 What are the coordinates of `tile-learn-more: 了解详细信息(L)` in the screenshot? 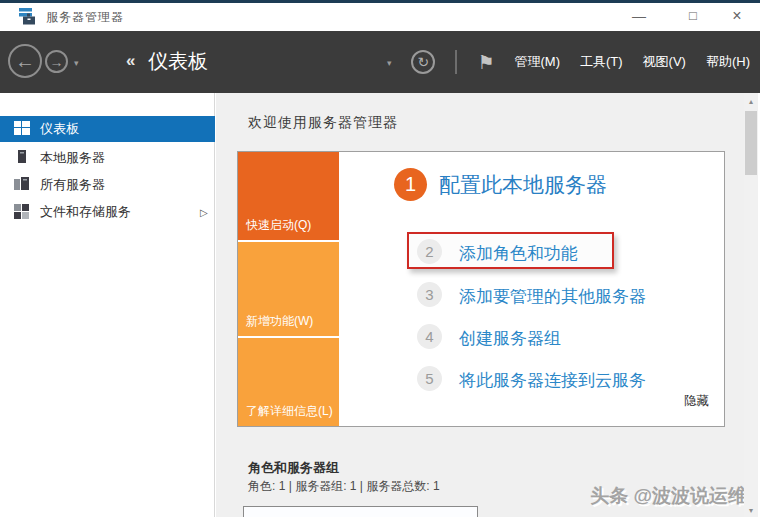 It's located at (288, 382).